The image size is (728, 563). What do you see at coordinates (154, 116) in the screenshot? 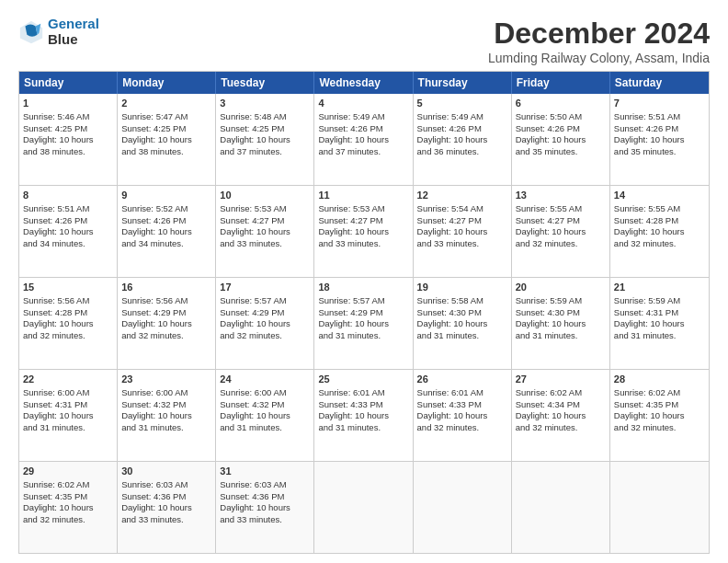
I see `day-info: Sunrise: 5:47 AM` at bounding box center [154, 116].